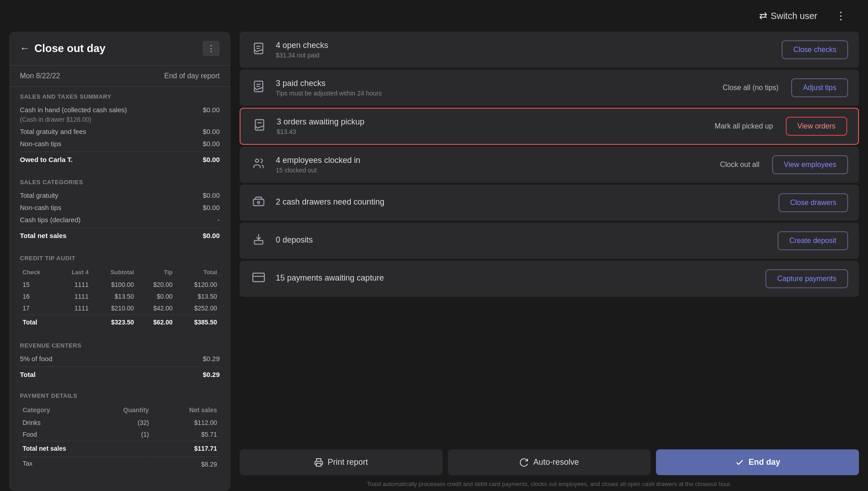 This screenshot has height=491, width=868. What do you see at coordinates (801, 16) in the screenshot?
I see `top-bar-actions: ⇄ Switch user ⋮` at bounding box center [801, 16].